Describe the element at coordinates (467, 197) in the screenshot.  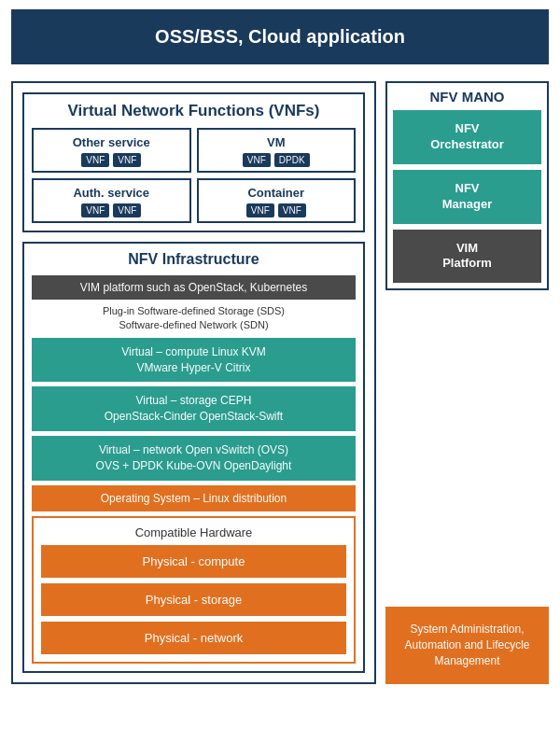
I see `nfv-manager: NFVManager` at that location.